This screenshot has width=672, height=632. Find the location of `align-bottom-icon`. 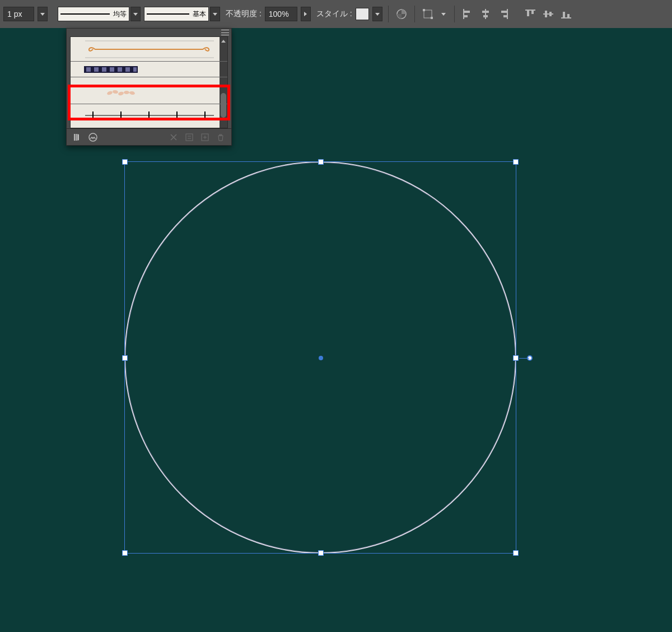

align-bottom-icon is located at coordinates (566, 14).